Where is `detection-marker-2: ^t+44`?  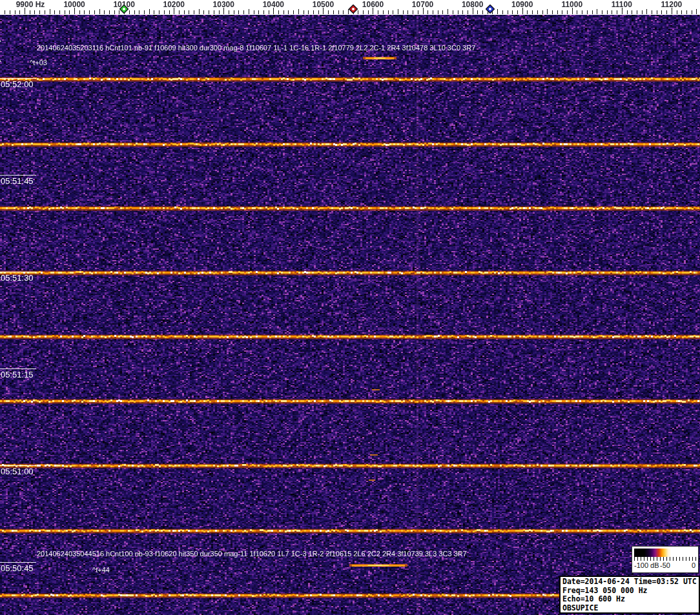 detection-marker-2: ^t+44 is located at coordinates (101, 570).